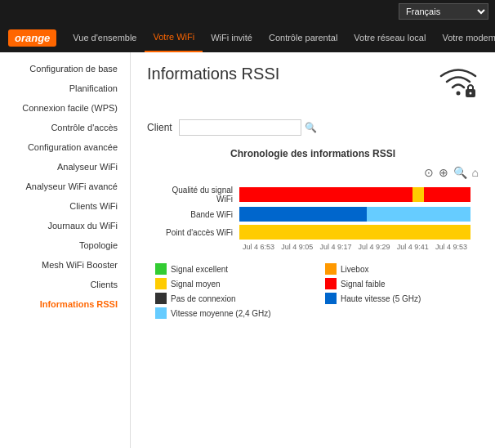 The image size is (495, 448). Describe the element at coordinates (331, 298) in the screenshot. I see `legend-color-haute-vitesse` at that location.